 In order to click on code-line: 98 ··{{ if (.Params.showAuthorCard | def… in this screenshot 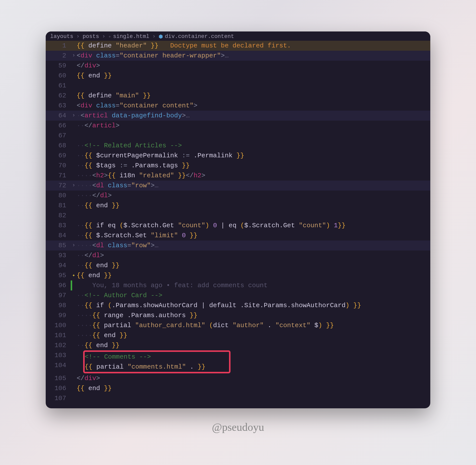, I will do `click(238, 305)`.